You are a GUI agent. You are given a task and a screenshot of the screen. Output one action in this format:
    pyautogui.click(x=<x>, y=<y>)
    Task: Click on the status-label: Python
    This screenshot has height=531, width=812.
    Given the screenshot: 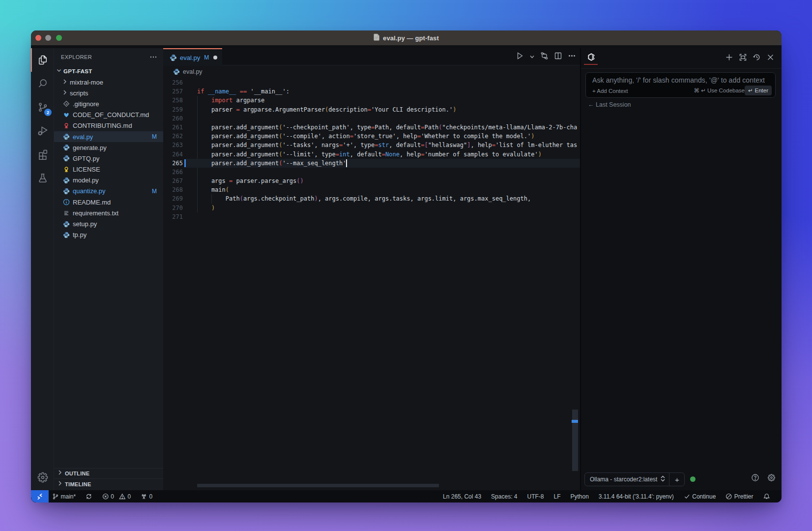 What is the action you would take?
    pyautogui.click(x=580, y=497)
    